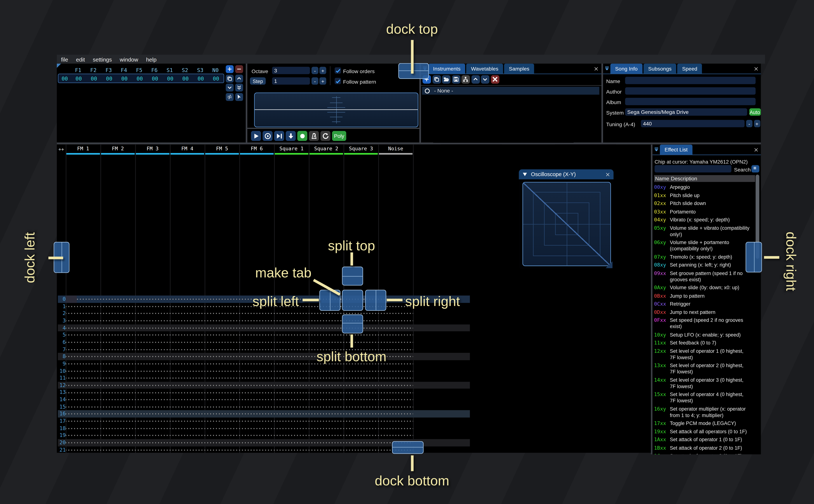 The image size is (814, 504). Describe the element at coordinates (187, 150) in the screenshot. I see `channel-header-fm-4: FM 4` at that location.